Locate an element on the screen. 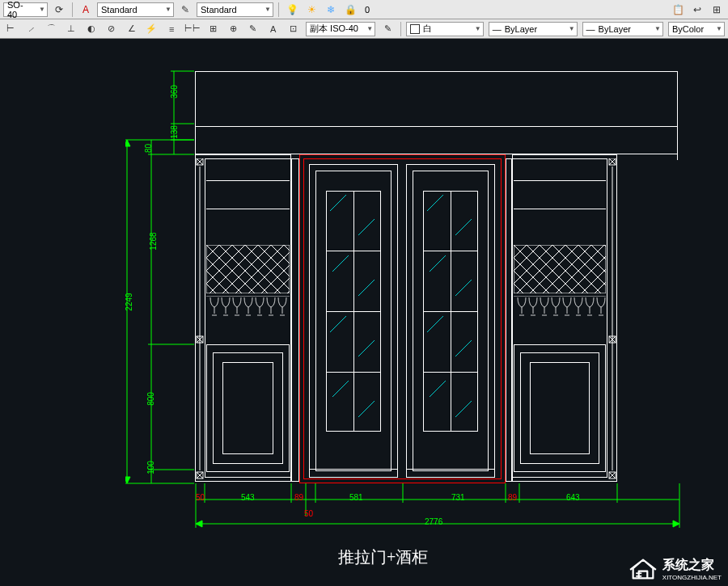  dim-h543: 543 is located at coordinates (248, 498).